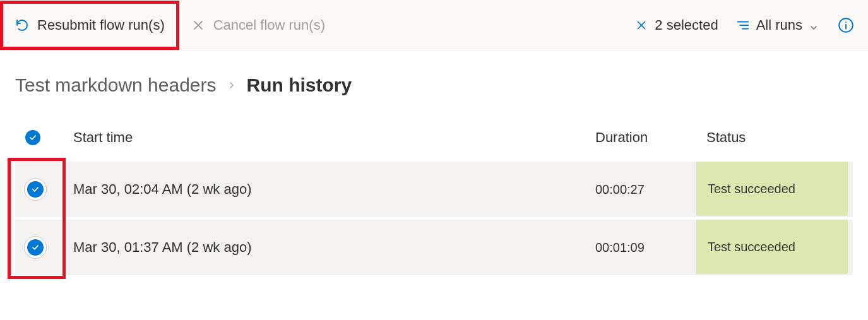  What do you see at coordinates (814, 25) in the screenshot?
I see `chevron-down-icon` at bounding box center [814, 25].